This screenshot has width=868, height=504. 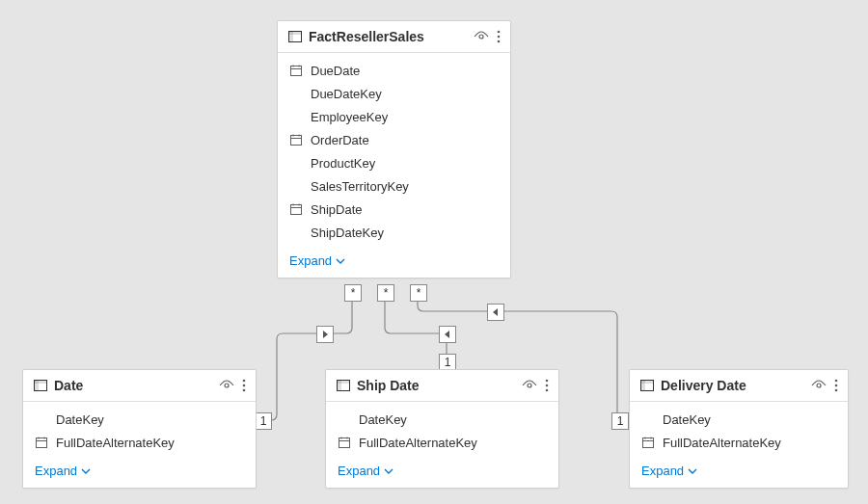 What do you see at coordinates (440, 385) in the screenshot?
I see `table-title: Ship Date` at bounding box center [440, 385].